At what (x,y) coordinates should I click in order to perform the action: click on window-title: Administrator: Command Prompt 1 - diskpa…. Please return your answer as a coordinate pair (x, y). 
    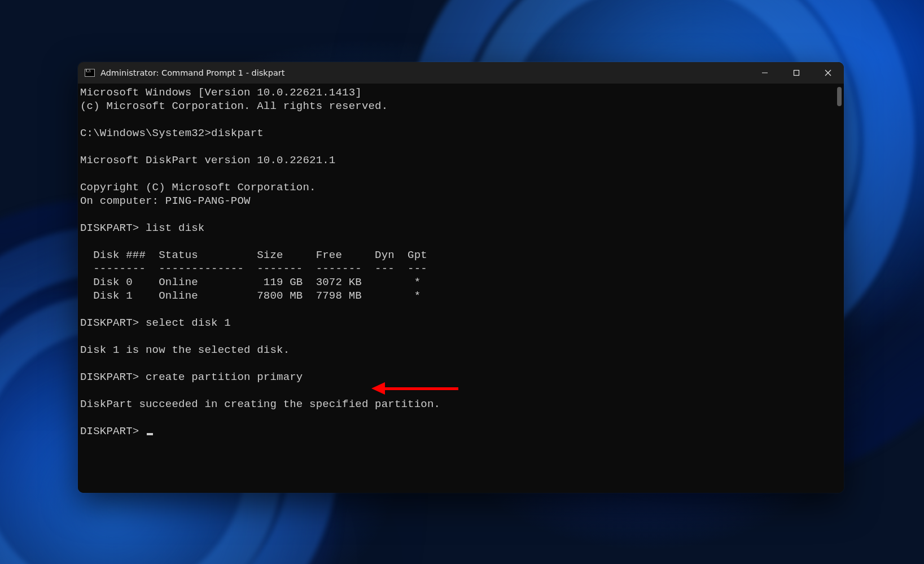
    Looking at the image, I should click on (424, 73).